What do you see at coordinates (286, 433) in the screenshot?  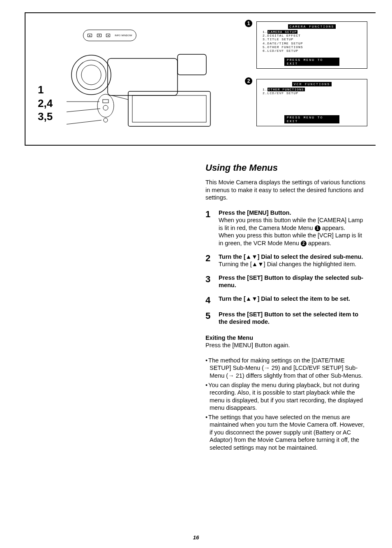 I see `note-item: The settings that you have selected on t…` at bounding box center [286, 433].